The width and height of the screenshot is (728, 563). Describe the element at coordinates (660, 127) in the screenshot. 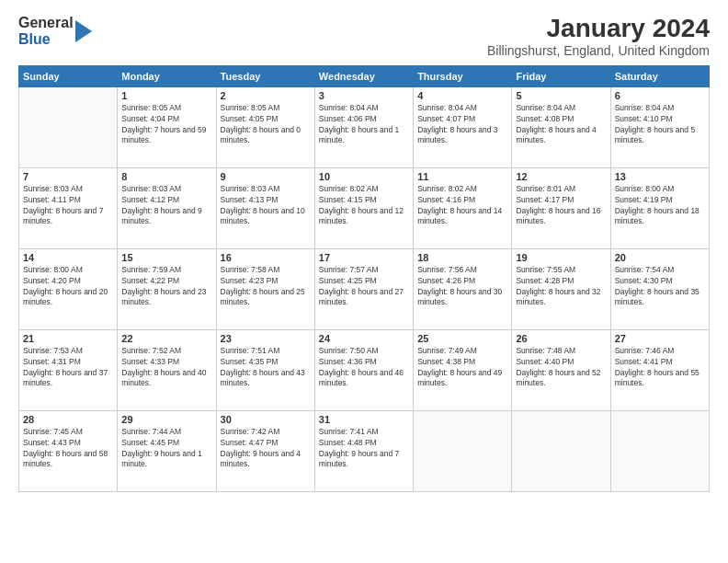

I see `table-row: 6Sunrise: 8:04 AMSunset: 4:10 PMDaylight…` at that location.